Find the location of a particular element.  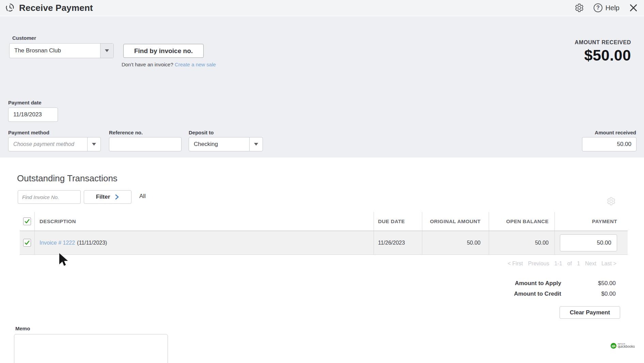

recent-transactions-icon is located at coordinates (10, 8).